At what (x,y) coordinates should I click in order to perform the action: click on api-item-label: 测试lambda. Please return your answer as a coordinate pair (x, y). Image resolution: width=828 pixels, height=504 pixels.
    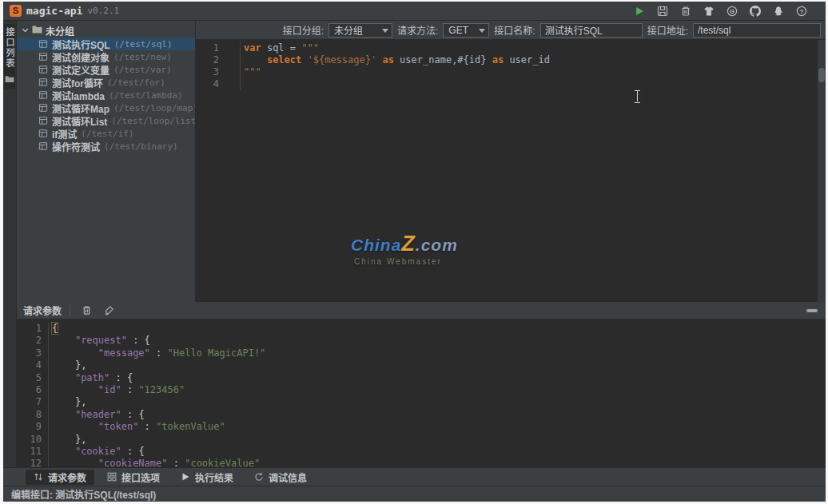
    Looking at the image, I should click on (78, 96).